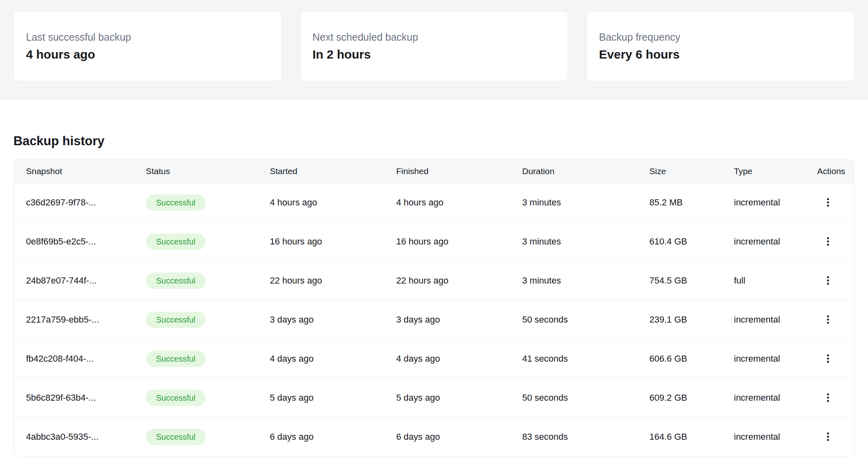 This screenshot has width=868, height=467. What do you see at coordinates (148, 46) in the screenshot?
I see `stat-card-last-backup: Last successful backup 4 hours ago` at bounding box center [148, 46].